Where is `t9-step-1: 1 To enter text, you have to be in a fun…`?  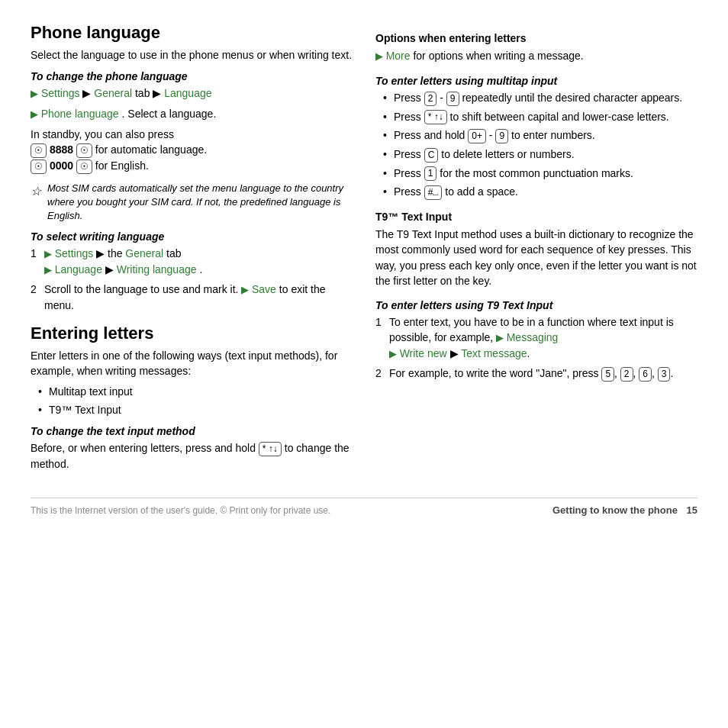
t9-step-1: 1 To enter text, you have to be in a fun… is located at coordinates (536, 338).